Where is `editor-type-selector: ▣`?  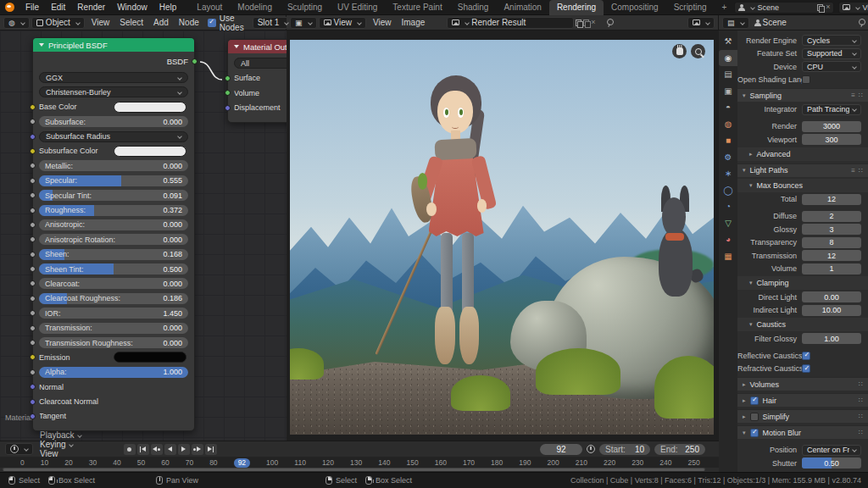 editor-type-selector: ▣ is located at coordinates (303, 23).